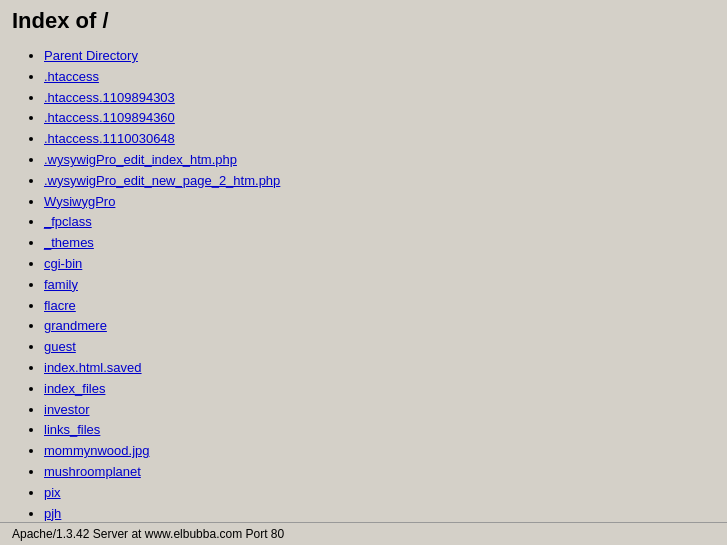 This screenshot has width=727, height=545. I want to click on list-item: .htaccess.1109894360, so click(380, 118).